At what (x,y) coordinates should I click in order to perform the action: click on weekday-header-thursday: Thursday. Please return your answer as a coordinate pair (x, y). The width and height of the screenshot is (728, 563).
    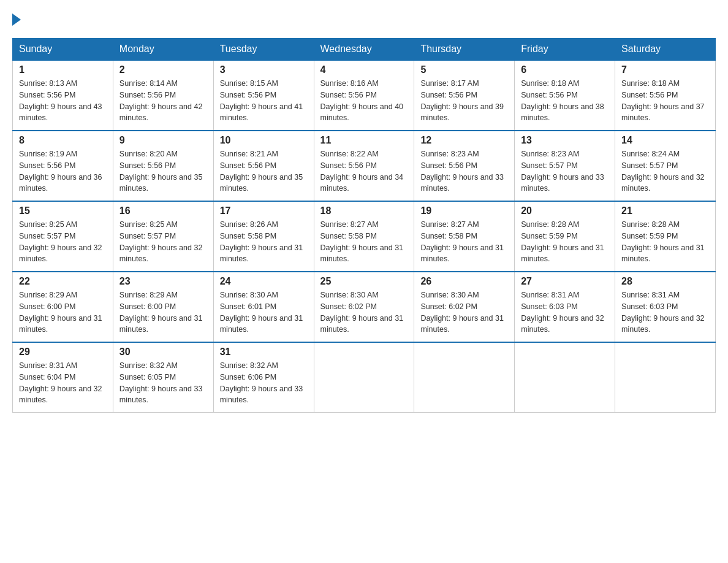
    Looking at the image, I should click on (464, 50).